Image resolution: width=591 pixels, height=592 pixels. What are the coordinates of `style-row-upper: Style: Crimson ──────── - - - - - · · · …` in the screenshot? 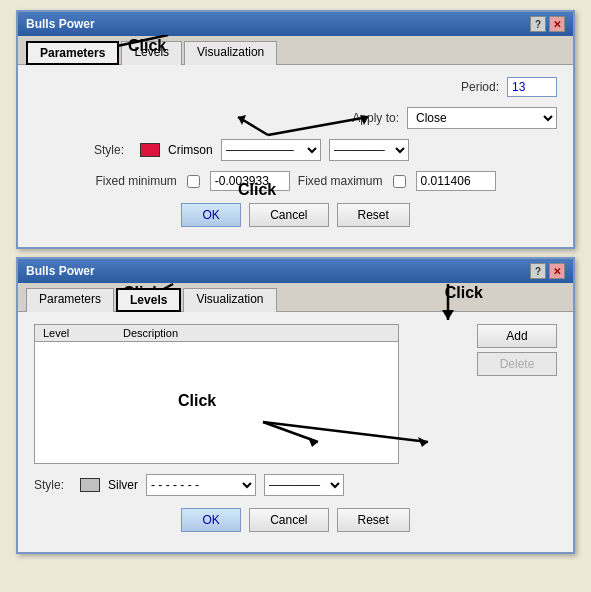 It's located at (326, 150).